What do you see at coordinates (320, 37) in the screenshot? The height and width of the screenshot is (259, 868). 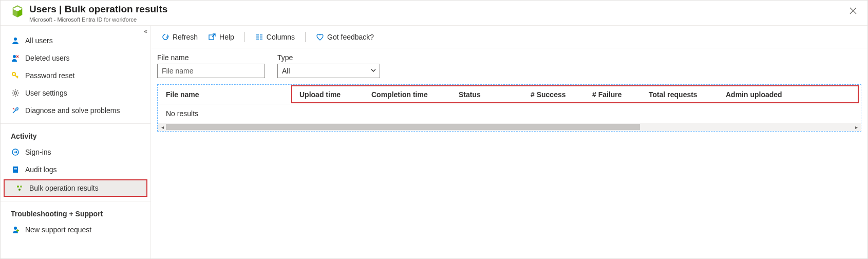 I see `heart-icon` at bounding box center [320, 37].